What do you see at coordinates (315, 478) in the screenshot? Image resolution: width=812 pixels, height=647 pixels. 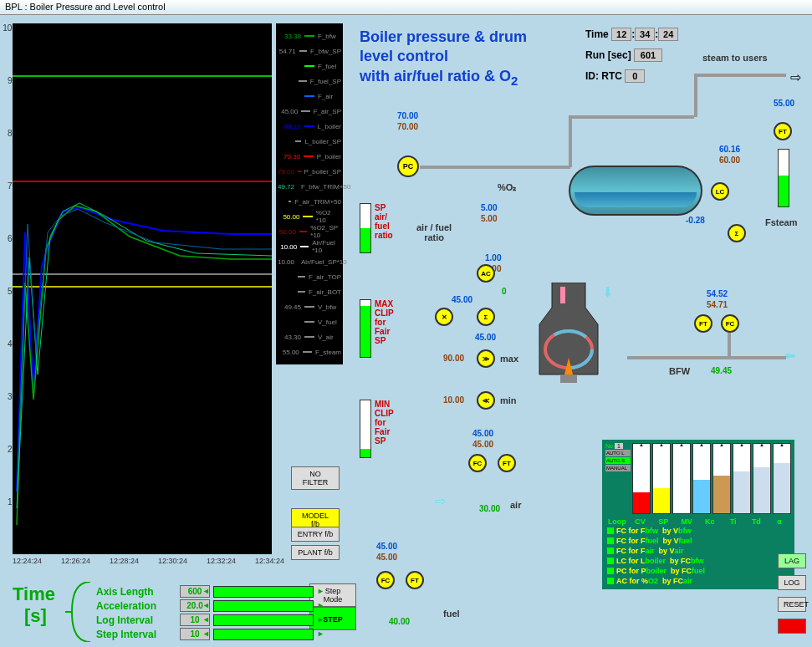 I see `no-filter-button: NO FILTER` at bounding box center [315, 478].